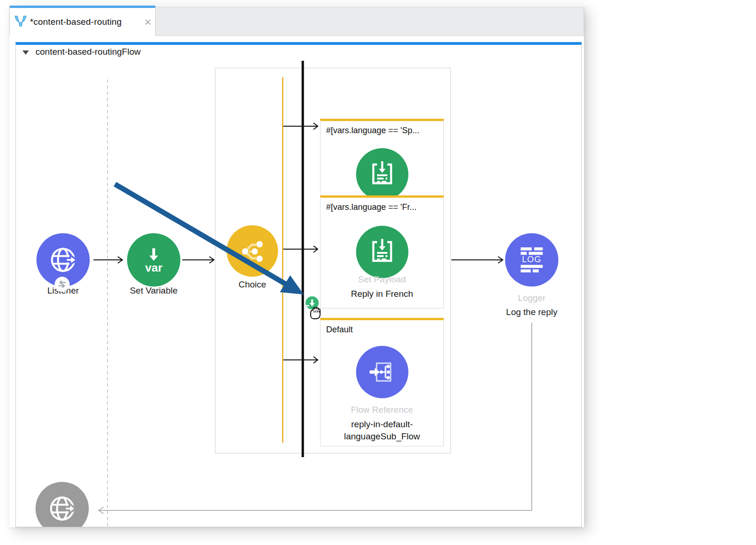 Image resolution: width=756 pixels, height=545 pixels. I want to click on mule-logo-icon, so click(21, 22).